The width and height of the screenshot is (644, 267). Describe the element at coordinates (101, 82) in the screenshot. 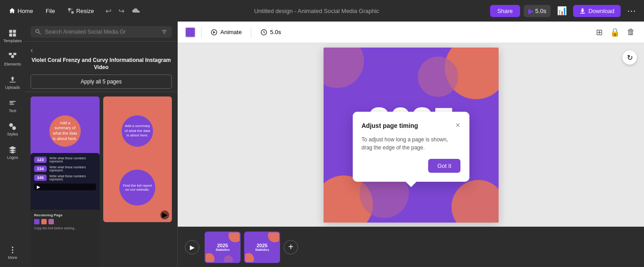

I see `apply-all-button: Apply all 5 pages` at that location.